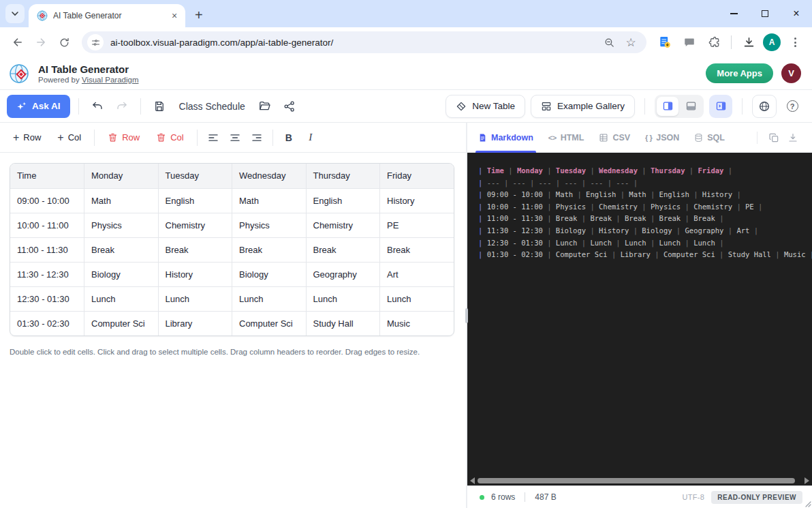 The image size is (812, 508). Describe the element at coordinates (343, 274) in the screenshot. I see `table-cell: Geography` at that location.